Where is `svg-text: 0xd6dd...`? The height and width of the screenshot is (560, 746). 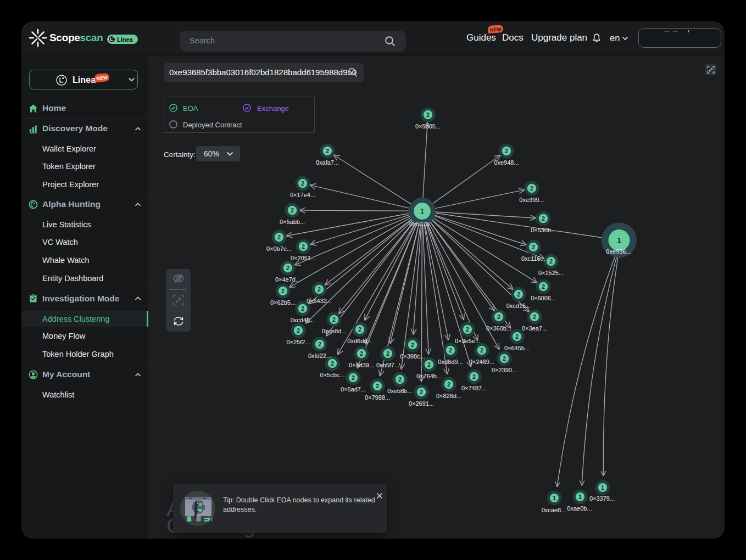
svg-text: 0xd6dd... is located at coordinates (359, 341).